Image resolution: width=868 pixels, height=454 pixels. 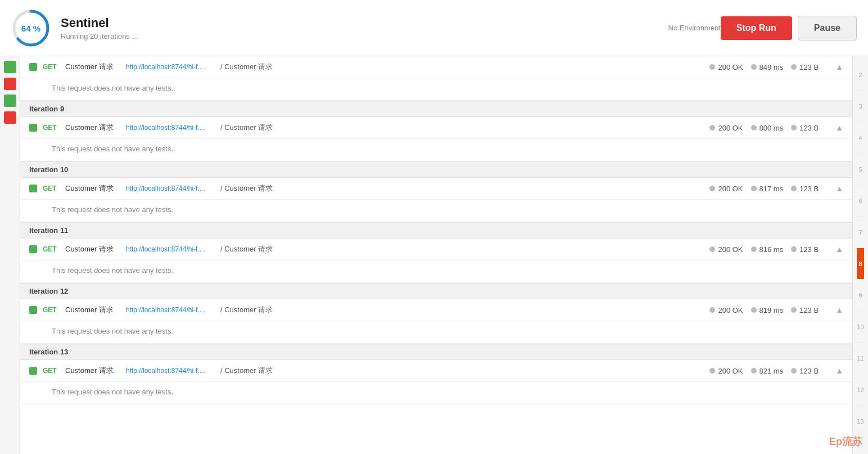 What do you see at coordinates (860, 421) in the screenshot?
I see `right-number-item: 13` at bounding box center [860, 421].